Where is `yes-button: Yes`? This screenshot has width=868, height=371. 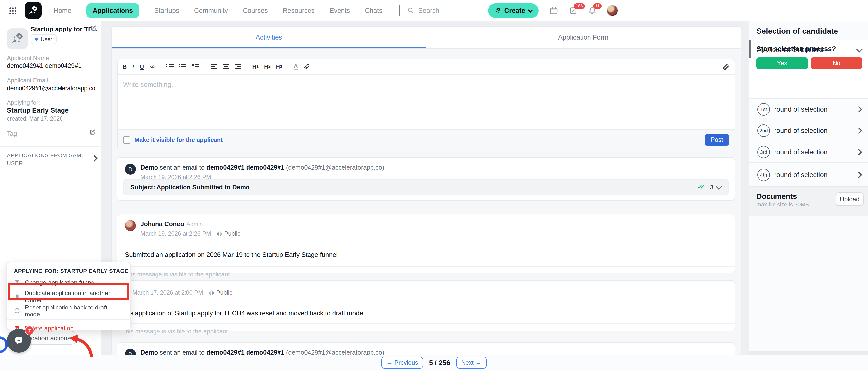
yes-button: Yes is located at coordinates (782, 63).